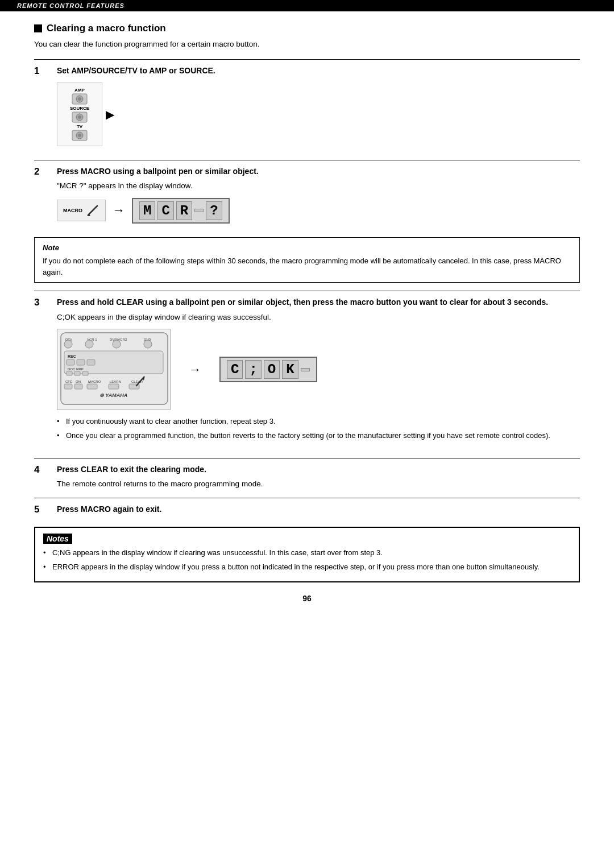 The width and height of the screenshot is (614, 868). Describe the element at coordinates (69, 382) in the screenshot. I see `svg-text: CFE` at that location.